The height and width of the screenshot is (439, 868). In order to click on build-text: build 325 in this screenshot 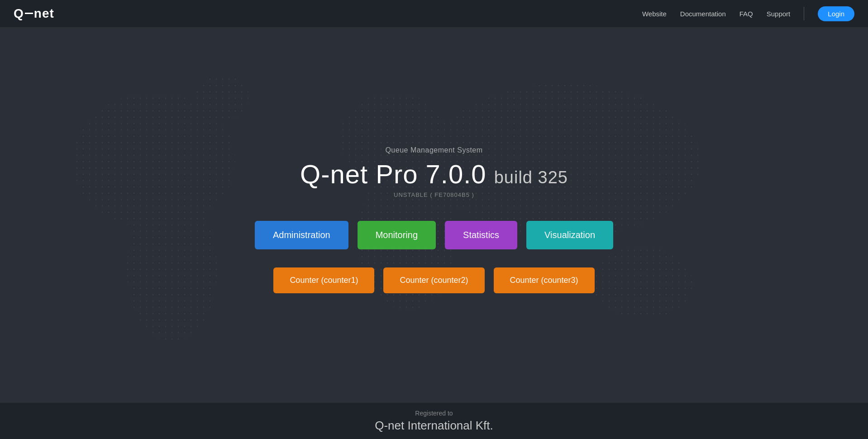, I will do `click(531, 177)`.